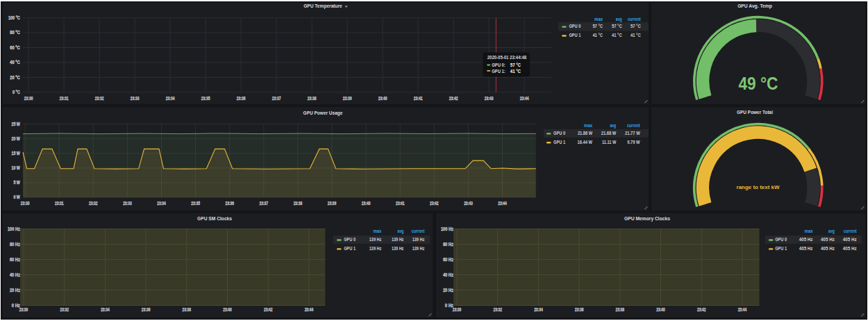 This screenshot has height=321, width=868. What do you see at coordinates (499, 65) in the screenshot?
I see `svg-text: GPU 0:` at bounding box center [499, 65].